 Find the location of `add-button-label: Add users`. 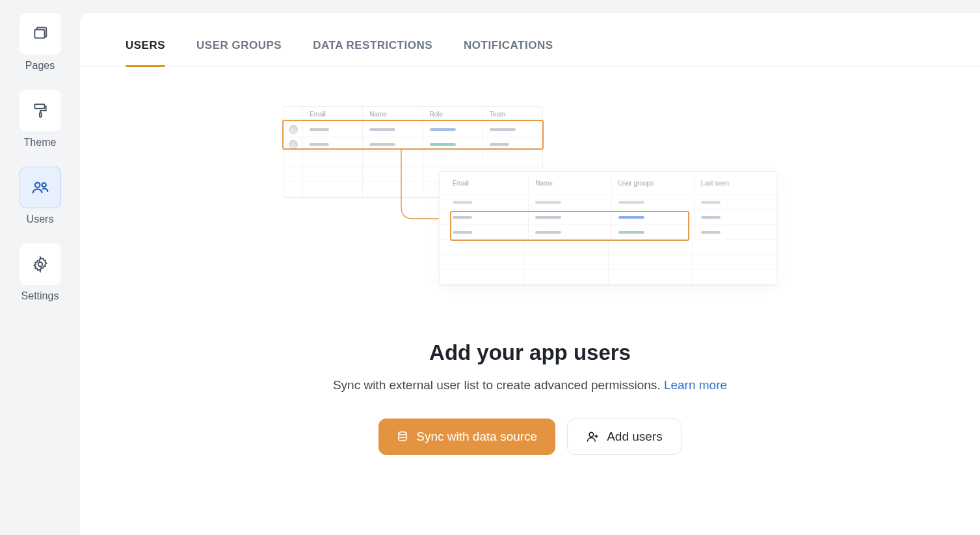

add-button-label: Add users is located at coordinates (635, 437).